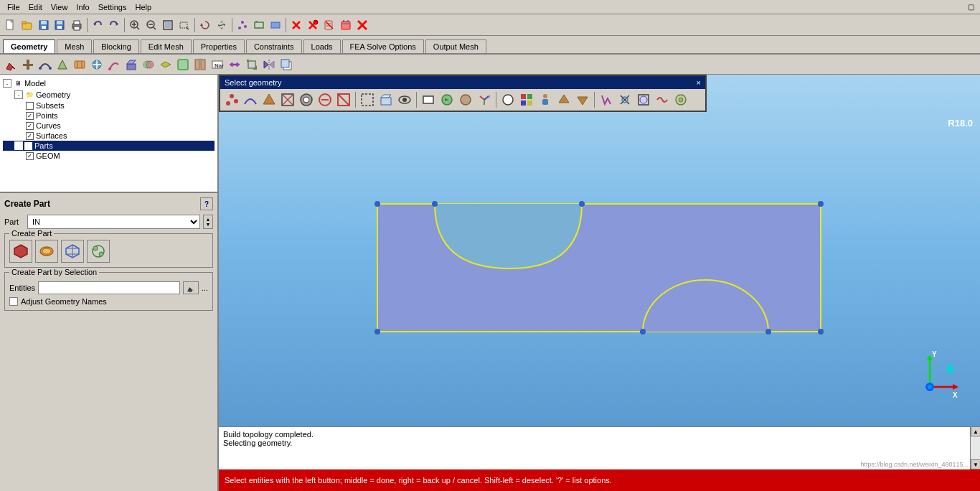  Describe the element at coordinates (109, 95) in the screenshot. I see `tree-node-geometry: - 📁 Geometry` at that location.